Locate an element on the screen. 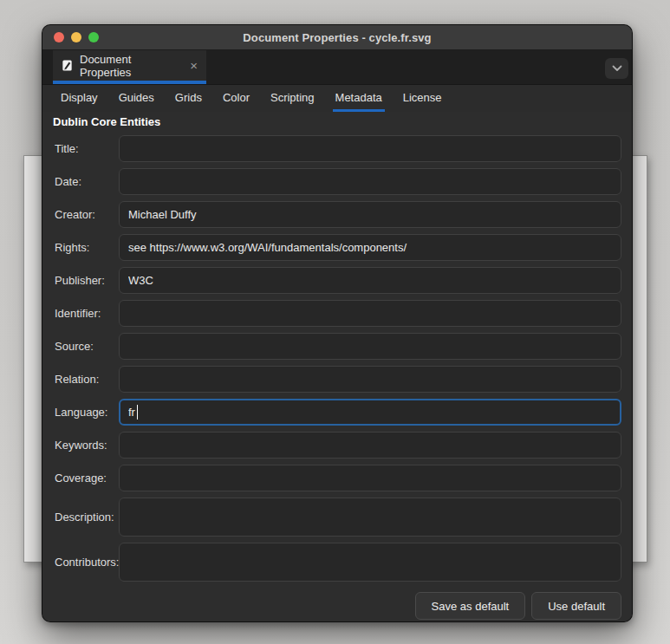 The image size is (670, 644). tab-license: License is located at coordinates (423, 99).